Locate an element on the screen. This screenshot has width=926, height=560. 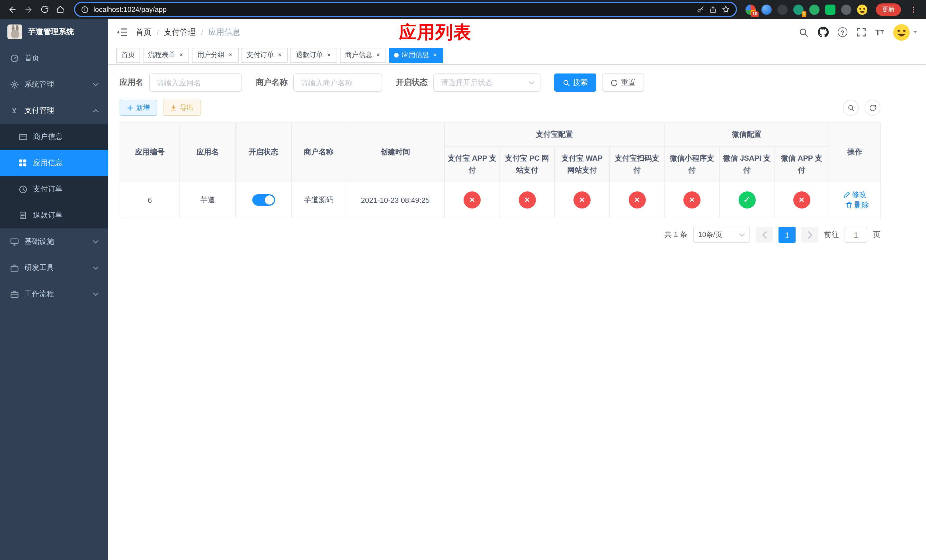
sidebar-item-merchant-info: 商户信息 is located at coordinates (54, 137).